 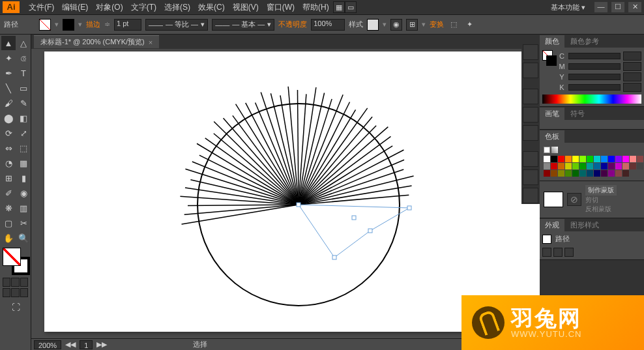 I want to click on artboard-tool: ▢, so click(x=8, y=223).